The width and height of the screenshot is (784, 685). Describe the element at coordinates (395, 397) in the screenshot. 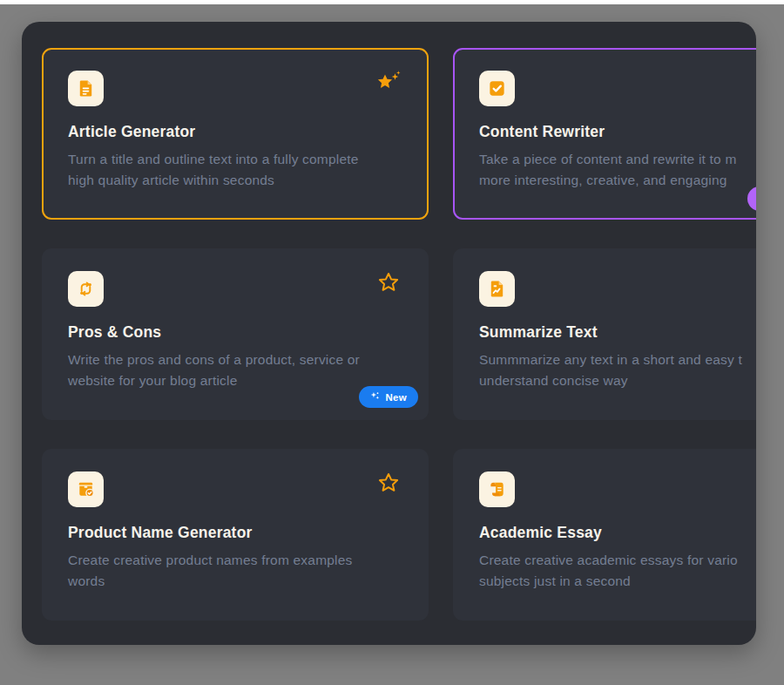

I see `new-badge-label: New` at that location.